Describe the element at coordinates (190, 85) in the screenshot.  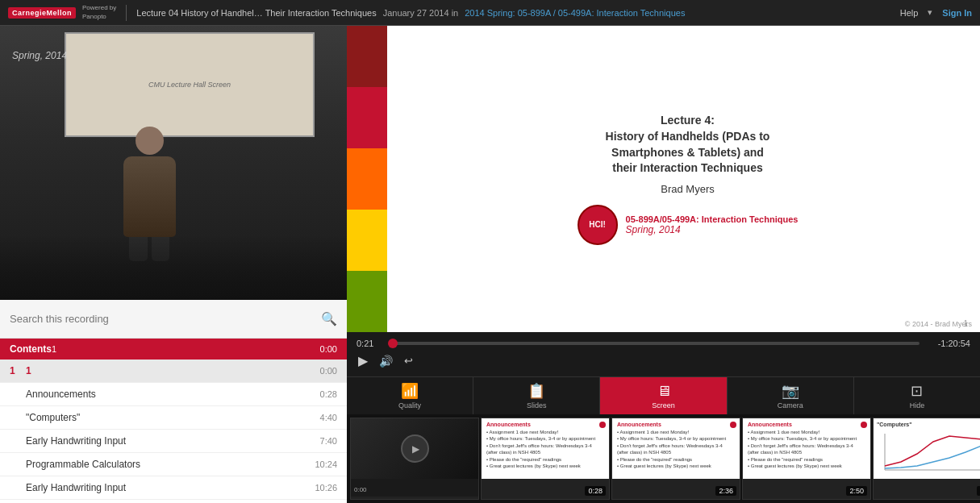
I see `presentation-screen: CMU Lecture Hall Screen` at that location.